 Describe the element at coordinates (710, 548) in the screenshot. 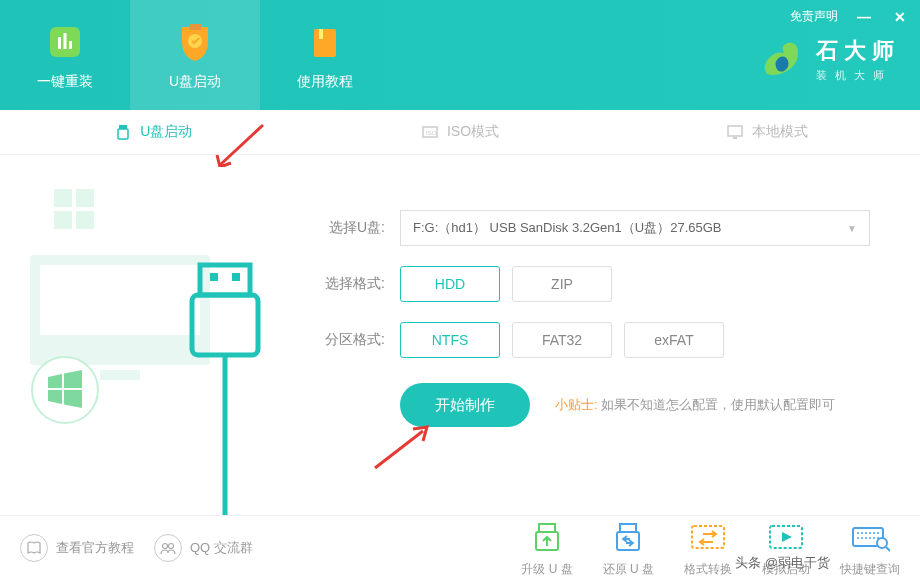

I see `bottom-tools: 升级 U 盘 还原 U 盘 格式转换 模拟启动 快捷键查询` at that location.